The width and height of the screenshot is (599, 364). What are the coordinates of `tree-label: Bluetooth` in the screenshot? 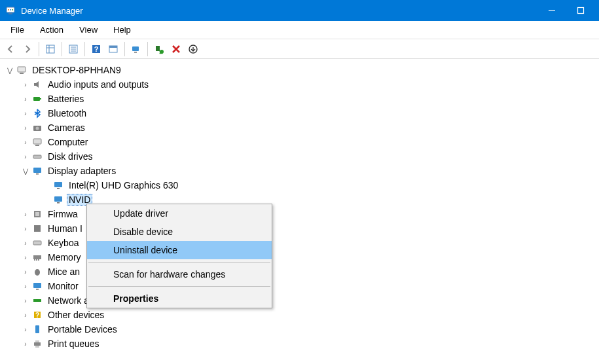 It's located at (67, 113).